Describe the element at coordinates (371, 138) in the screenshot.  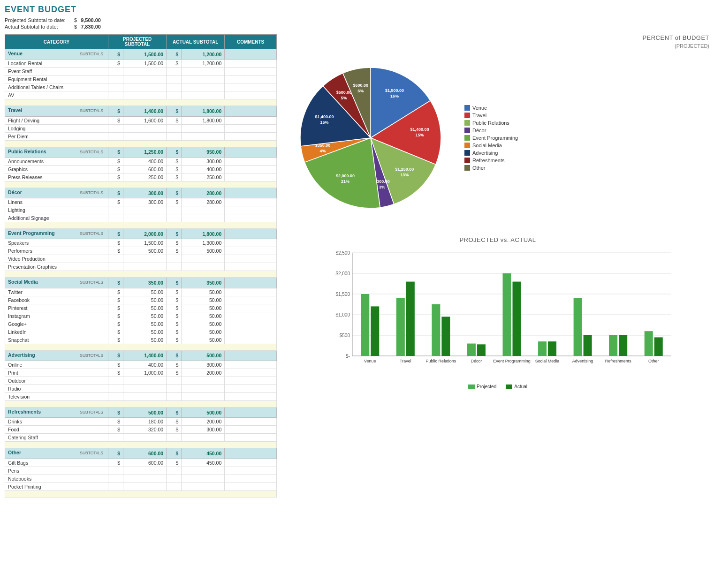
I see `pie-chart-svg: $1,500.0016%$1,400.0015%$1,250.0013%$300…` at that location.